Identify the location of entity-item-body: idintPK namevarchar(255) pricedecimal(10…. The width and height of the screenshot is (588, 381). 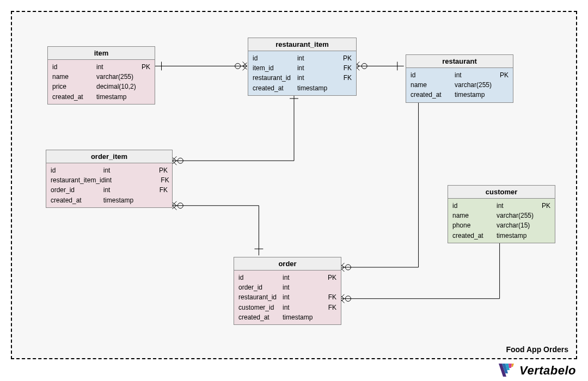
(101, 82).